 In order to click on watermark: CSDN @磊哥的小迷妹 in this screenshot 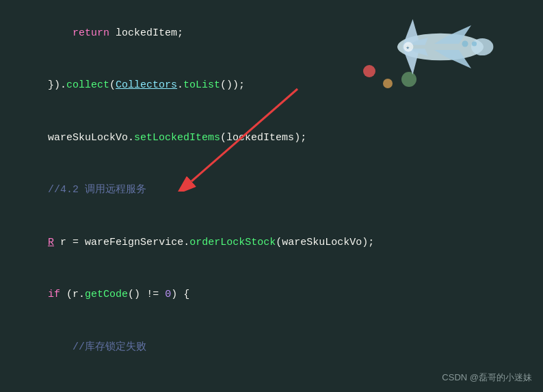, I will do `click(487, 378)`.